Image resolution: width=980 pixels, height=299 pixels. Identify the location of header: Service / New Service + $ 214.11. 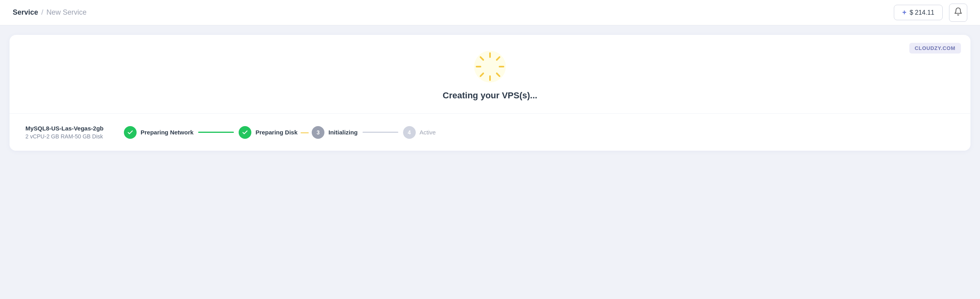
(490, 13).